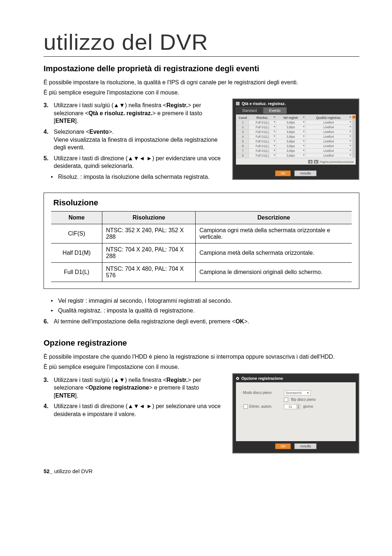 This screenshot has height=556, width=392. What do you see at coordinates (201, 43) in the screenshot?
I see `page-title: utilizzo del DVR` at bounding box center [201, 43].